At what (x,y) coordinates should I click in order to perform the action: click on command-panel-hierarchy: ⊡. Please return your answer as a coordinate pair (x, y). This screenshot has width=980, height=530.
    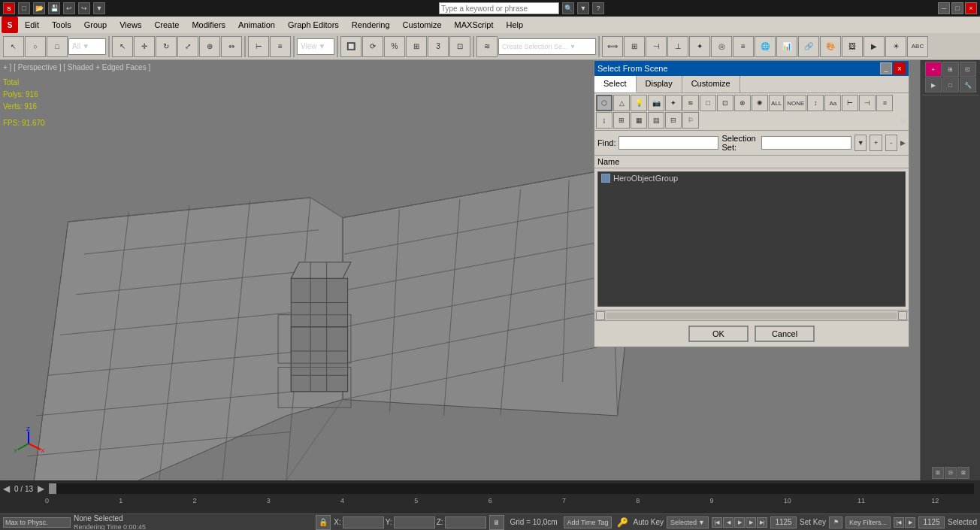
    Looking at the image, I should click on (968, 69).